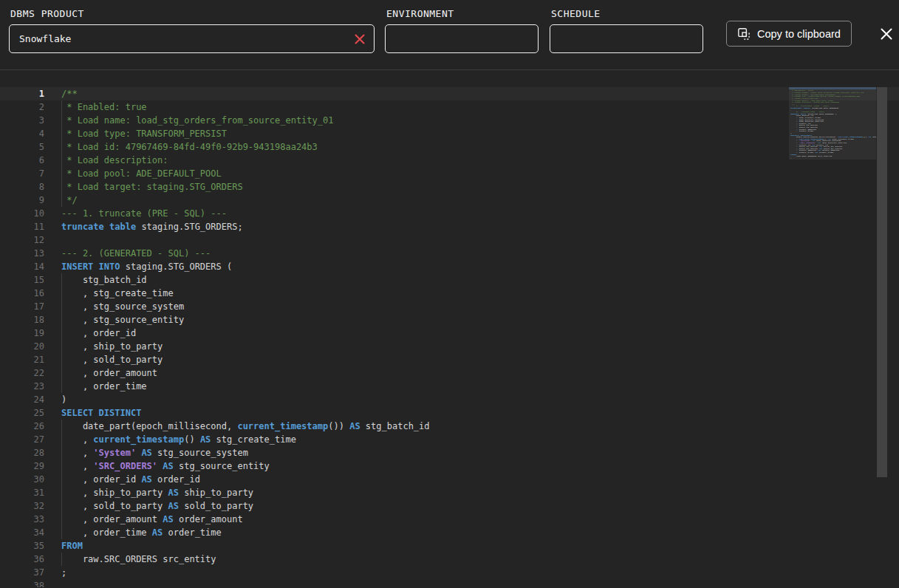  Describe the element at coordinates (22, 546) in the screenshot. I see `line-number: 35` at that location.